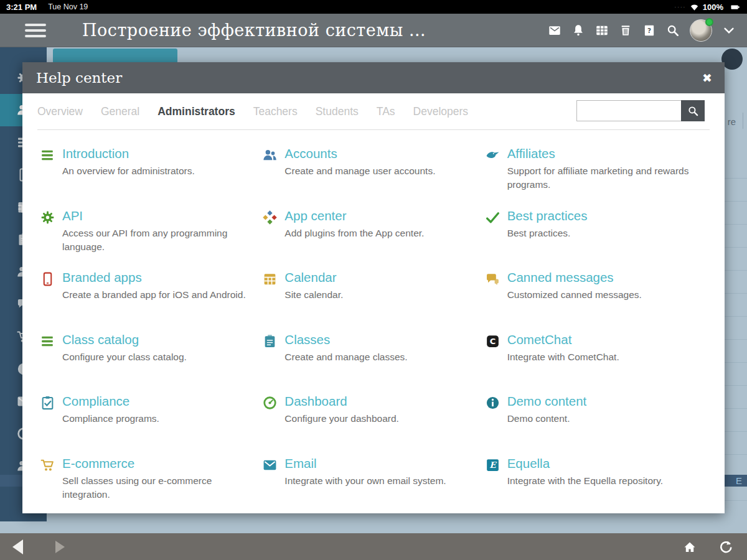  What do you see at coordinates (386, 112) in the screenshot?
I see `tab-tas: TAs` at bounding box center [386, 112].